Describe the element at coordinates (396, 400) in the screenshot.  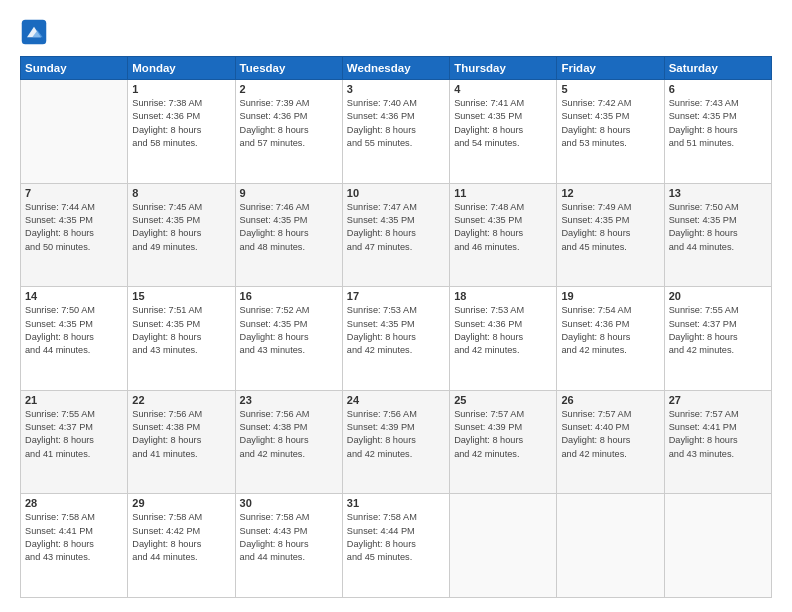
I see `day-number: 24` at that location.